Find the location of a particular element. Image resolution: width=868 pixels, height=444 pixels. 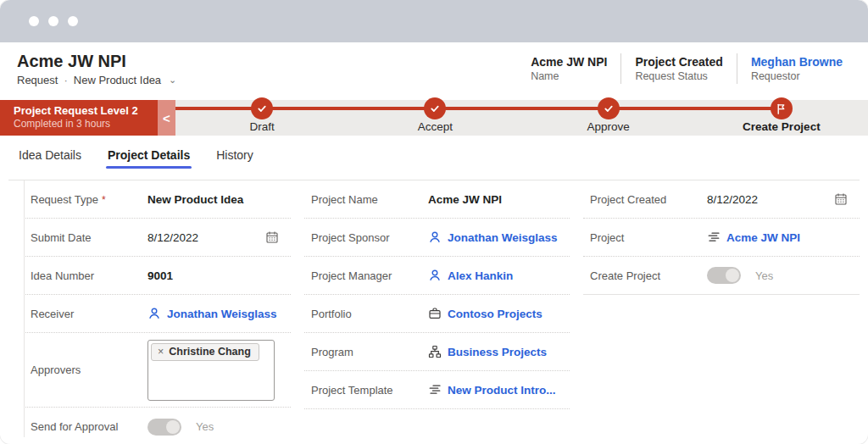

field-create-project: Create Project Yes is located at coordinates (721, 276).